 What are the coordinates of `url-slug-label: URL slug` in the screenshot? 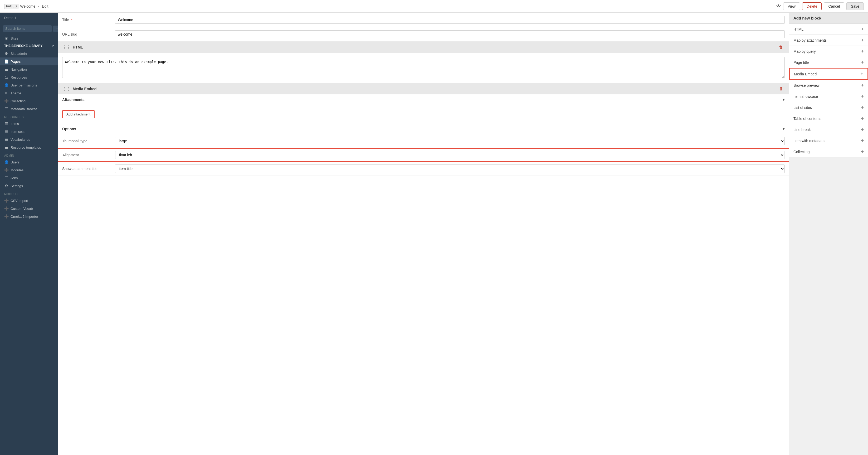 It's located at (89, 34).